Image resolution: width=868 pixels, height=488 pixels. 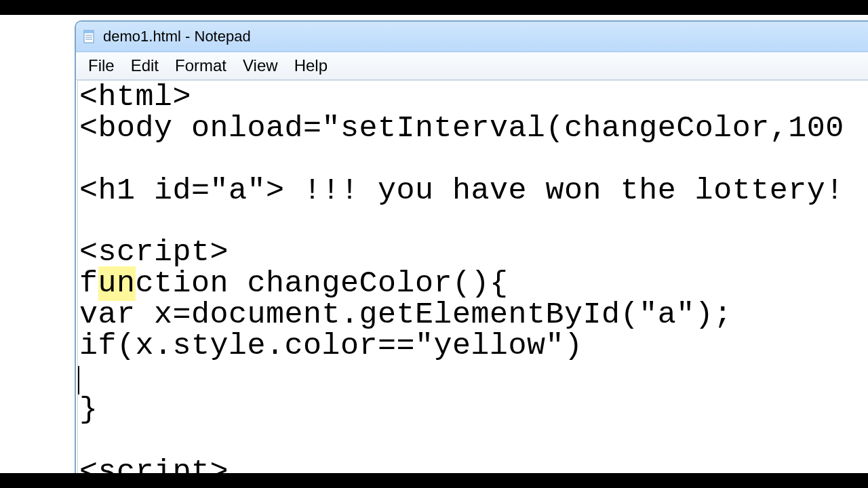 I want to click on code-line: if(x.style.color=="yellow"), so click(x=331, y=346).